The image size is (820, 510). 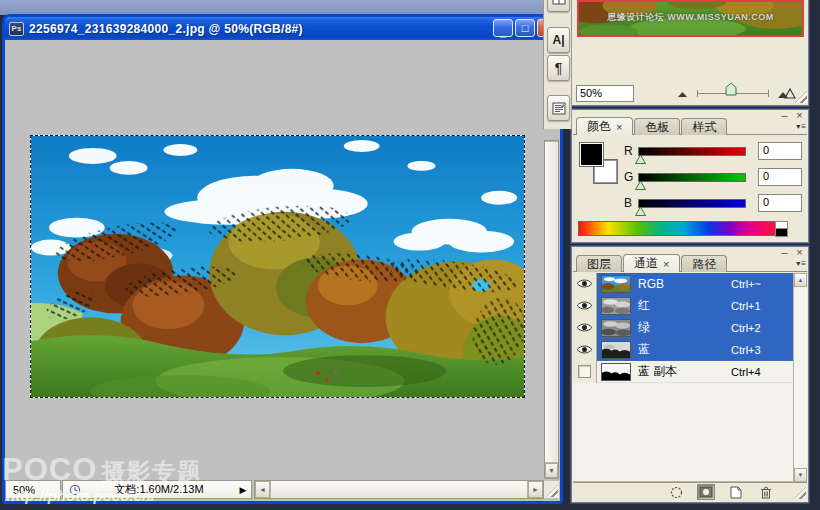 I want to click on minimize-icon: _, so click(x=503, y=32).